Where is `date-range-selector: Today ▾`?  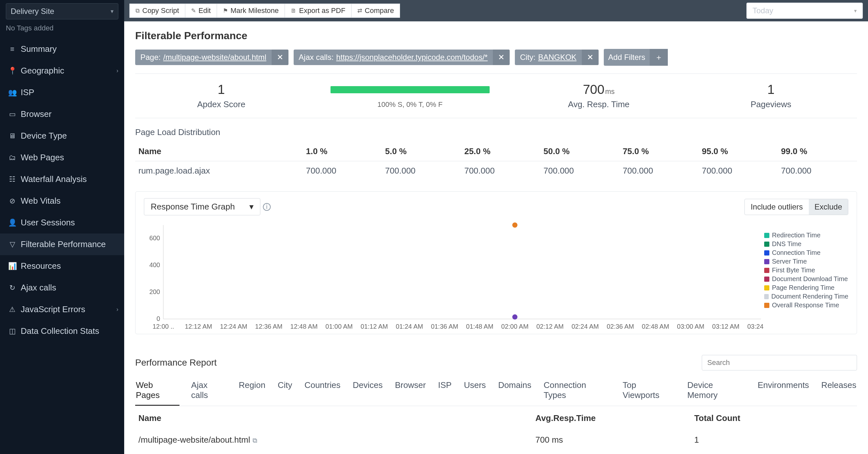 date-range-selector: Today ▾ is located at coordinates (805, 11).